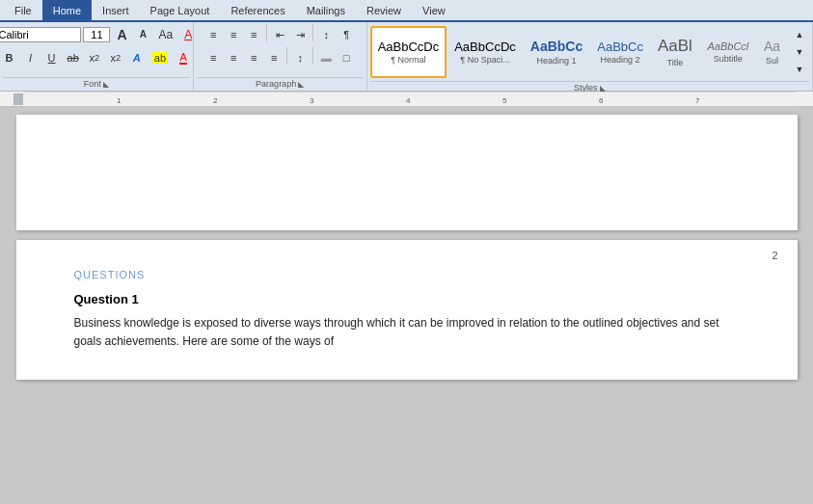 The height and width of the screenshot is (504, 813). Describe the element at coordinates (233, 35) in the screenshot. I see `numbering-button: ≡` at that location.